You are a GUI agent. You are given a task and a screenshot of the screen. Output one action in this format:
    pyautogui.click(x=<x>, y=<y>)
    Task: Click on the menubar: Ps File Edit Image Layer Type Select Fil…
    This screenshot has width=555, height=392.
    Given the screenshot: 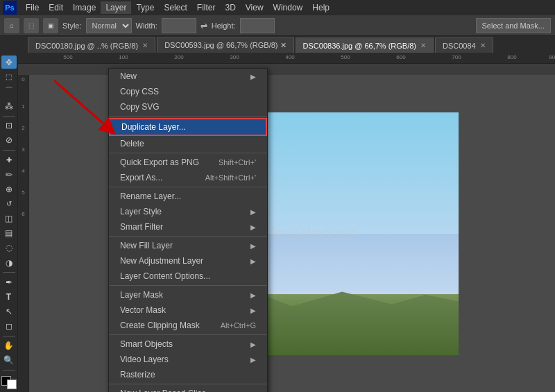 What is the action you would take?
    pyautogui.click(x=278, y=8)
    